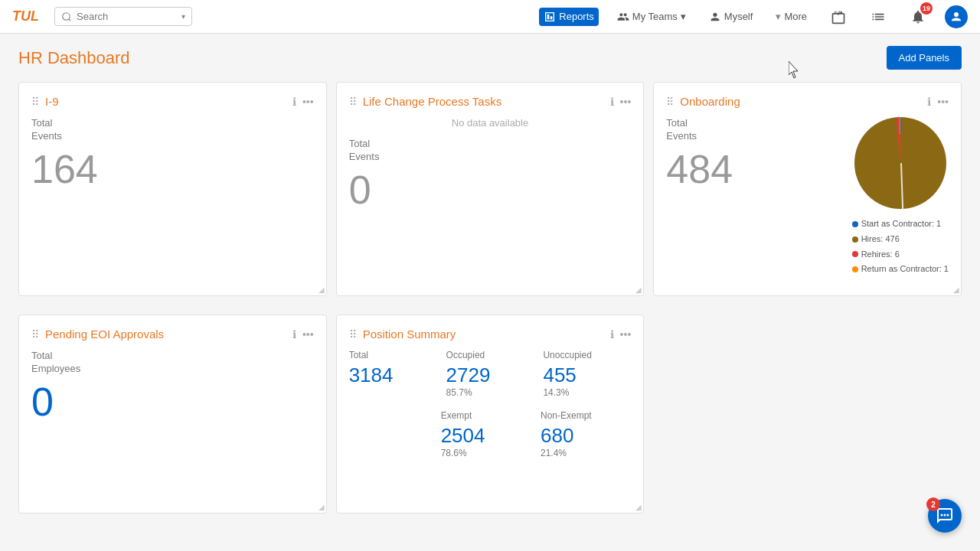 The width and height of the screenshot is (980, 551). I want to click on my-teams-label: My Teams, so click(655, 17).